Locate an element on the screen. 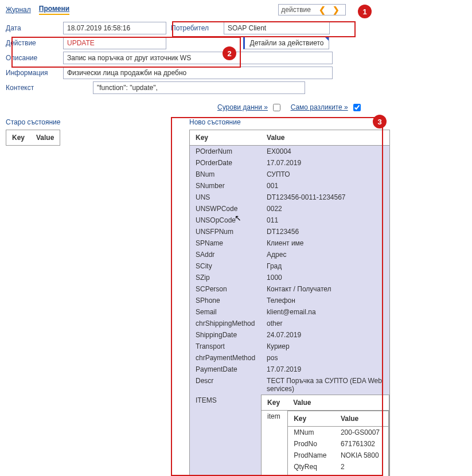 Image resolution: width=472 pixels, height=476 pixels. annotation-marker-2: 2 is located at coordinates (229, 53).